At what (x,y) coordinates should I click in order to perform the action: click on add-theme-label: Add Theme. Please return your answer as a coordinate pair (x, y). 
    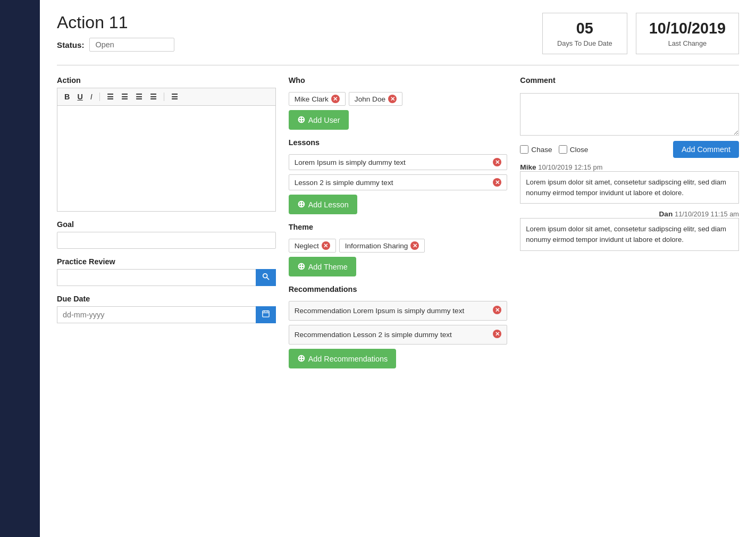
    Looking at the image, I should click on (328, 267).